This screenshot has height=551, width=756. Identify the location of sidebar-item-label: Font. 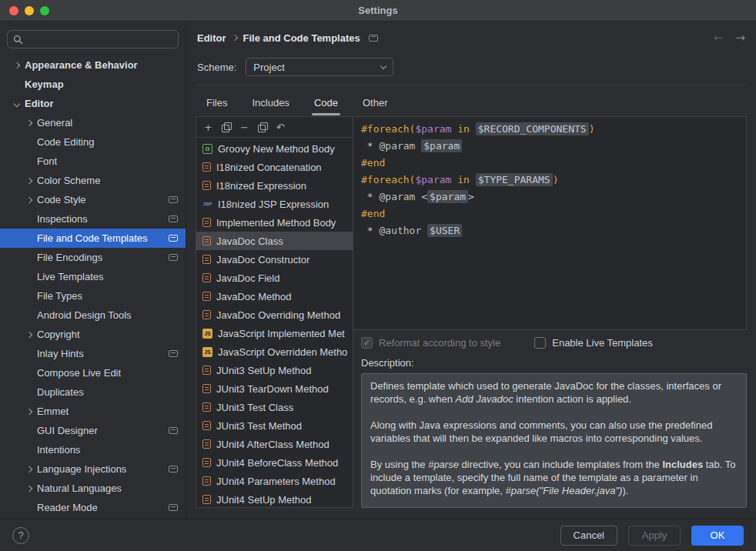
(108, 162).